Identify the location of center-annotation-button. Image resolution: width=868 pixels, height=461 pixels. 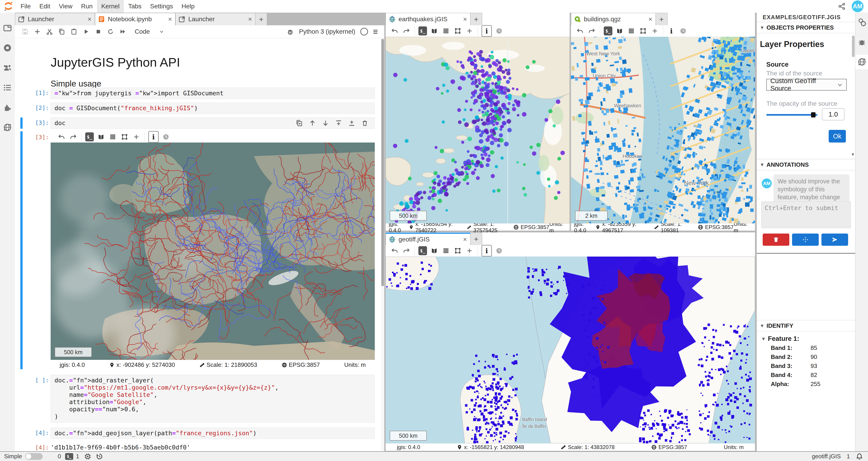
(805, 240).